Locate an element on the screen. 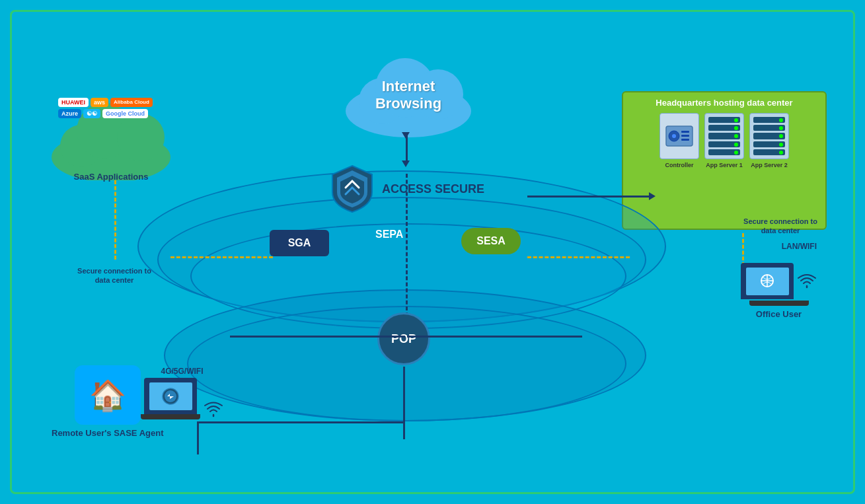 The height and width of the screenshot is (504, 865). controller-unit: Controller is located at coordinates (679, 141).